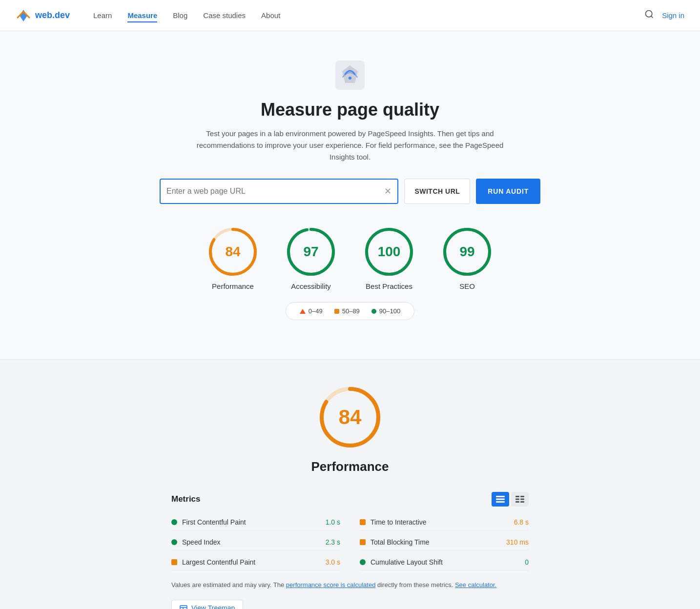 Image resolution: width=700 pixels, height=609 pixels. I want to click on navbar: web.dev Learn Measure Blog Case studies …, so click(350, 16).